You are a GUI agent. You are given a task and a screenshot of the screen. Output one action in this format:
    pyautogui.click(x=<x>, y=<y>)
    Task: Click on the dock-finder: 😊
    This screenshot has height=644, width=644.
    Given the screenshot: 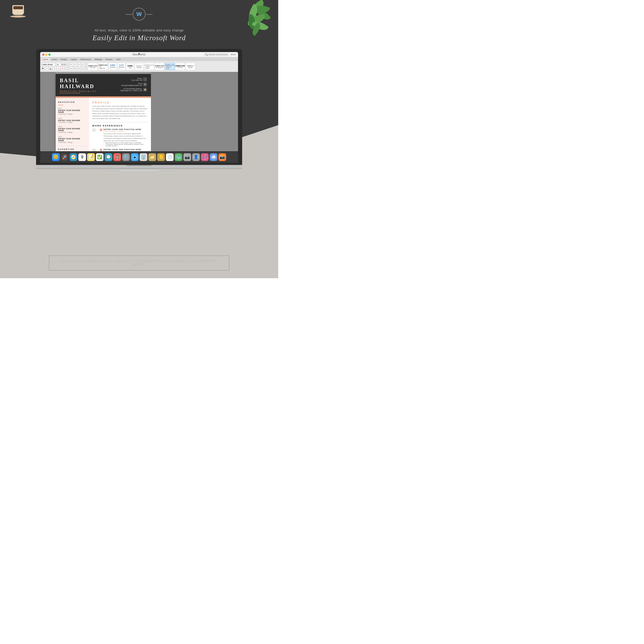 What is the action you would take?
    pyautogui.click(x=56, y=157)
    